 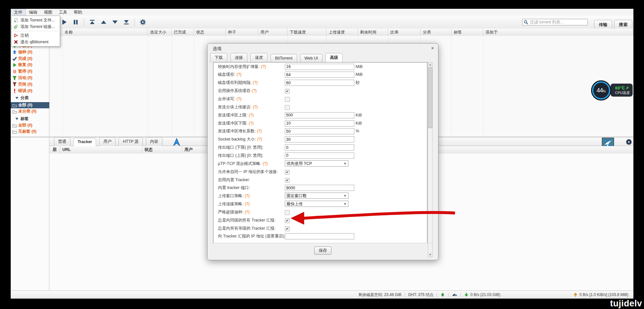 I want to click on tracker-column-header: 状态, so click(x=162, y=150).